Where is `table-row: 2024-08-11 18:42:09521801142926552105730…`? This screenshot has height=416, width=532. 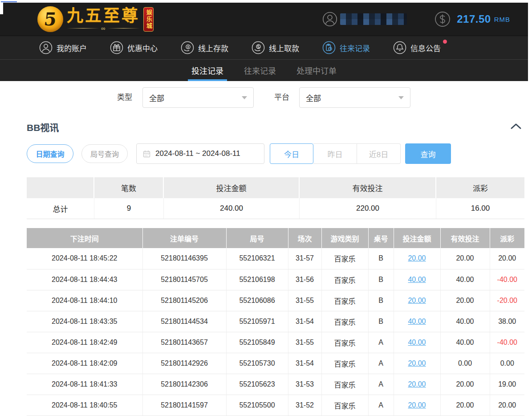
table-row: 2024-08-11 18:42:09521801142926552105730… is located at coordinates (276, 363).